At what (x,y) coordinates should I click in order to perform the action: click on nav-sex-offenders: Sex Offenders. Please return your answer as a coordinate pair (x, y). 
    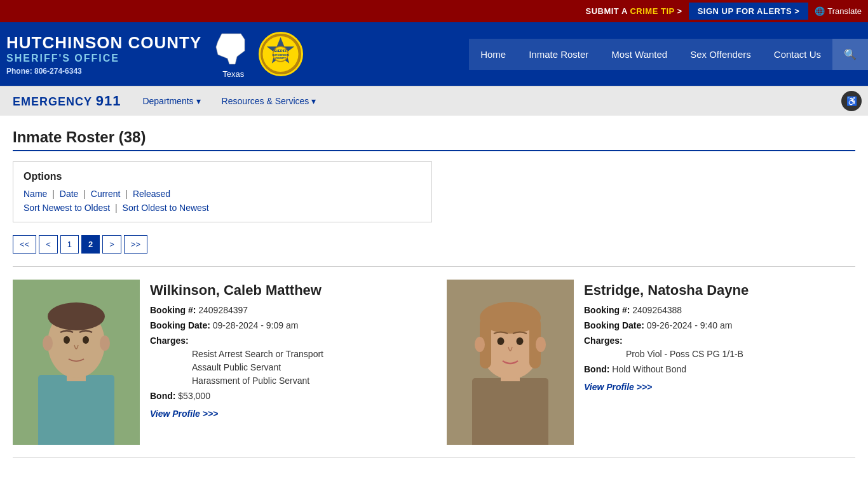
    Looking at the image, I should click on (721, 55).